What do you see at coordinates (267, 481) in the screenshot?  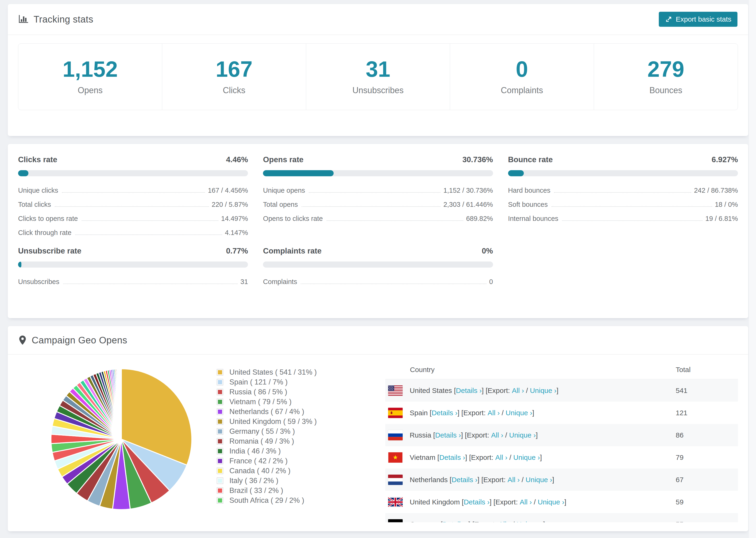 I see `legend-item: Italy ( 36 / 2% )` at bounding box center [267, 481].